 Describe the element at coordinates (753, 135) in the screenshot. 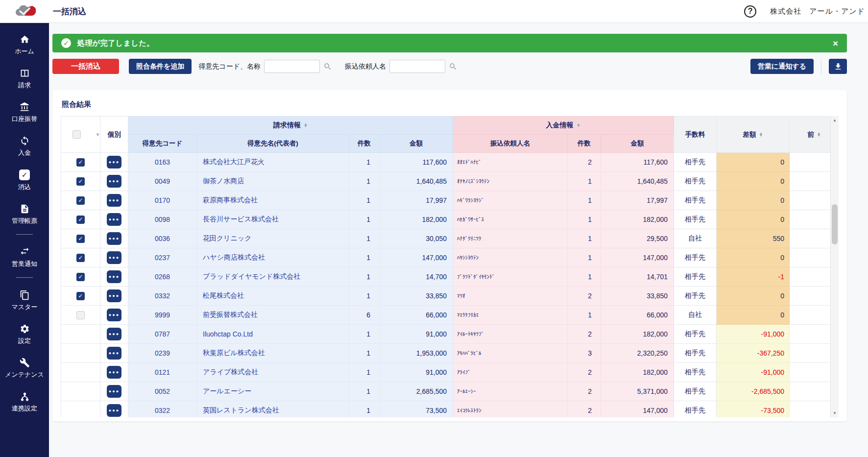

I see `difference-header: 差額▲▼` at that location.